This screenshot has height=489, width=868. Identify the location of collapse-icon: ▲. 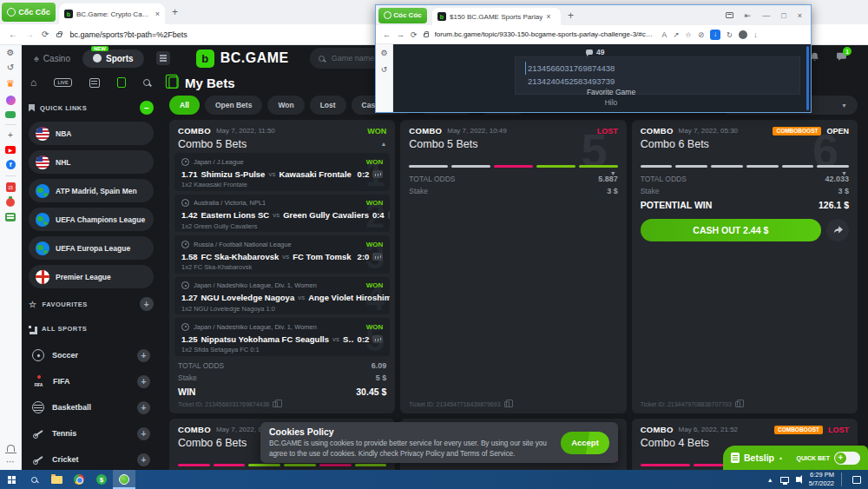
(384, 144).